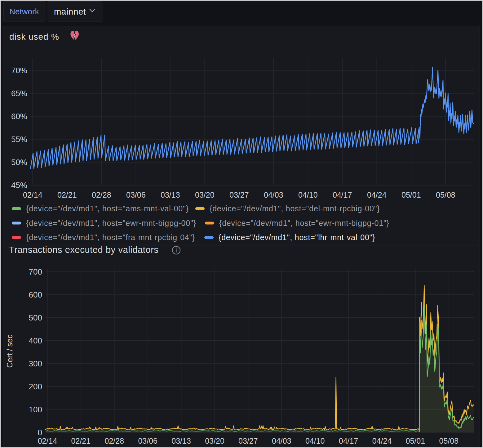  What do you see at coordinates (295, 208) in the screenshot?
I see `svg-text:{device="/dev/md1", host="del-: {device="/dev/md1", host="del-mnt-rpcbig…` at bounding box center [295, 208].